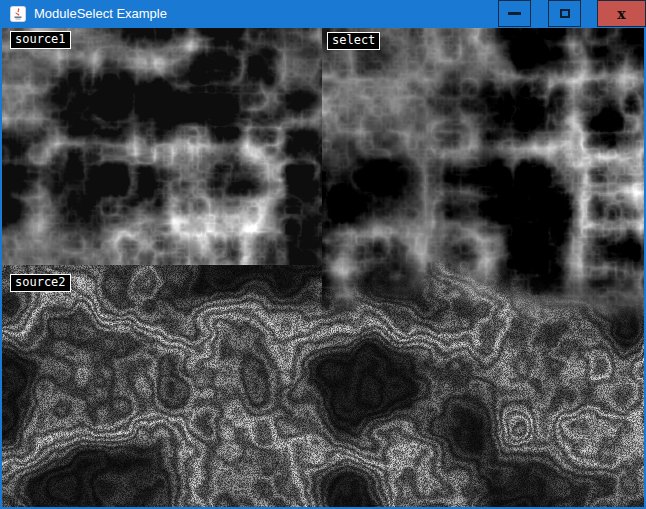 The width and height of the screenshot is (646, 509). What do you see at coordinates (564, 14) in the screenshot?
I see `maximize-button` at bounding box center [564, 14].